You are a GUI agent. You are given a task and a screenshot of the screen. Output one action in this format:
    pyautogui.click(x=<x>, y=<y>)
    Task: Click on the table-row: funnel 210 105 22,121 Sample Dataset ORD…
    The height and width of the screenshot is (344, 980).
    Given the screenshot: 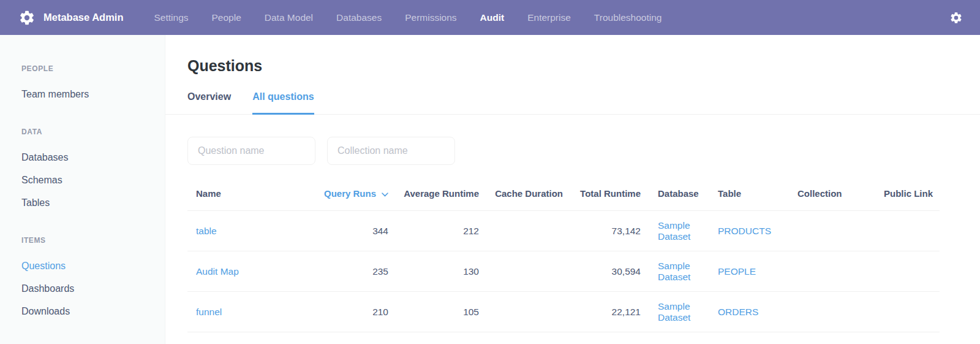 What is the action you would take?
    pyautogui.click(x=564, y=312)
    